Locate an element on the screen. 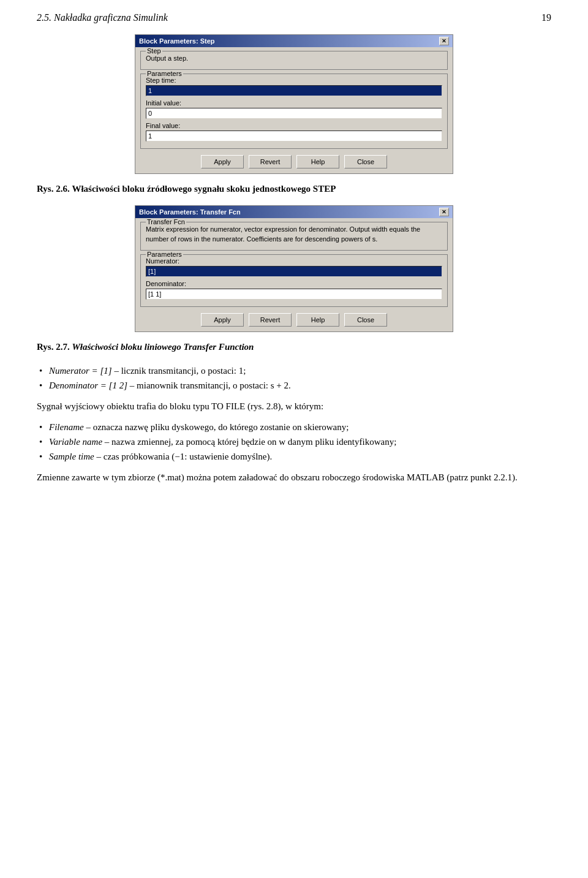 This screenshot has height=878, width=588. bullet2-3-text: – czas próbkowania (−1: ustawienie domyś… is located at coordinates (183, 456).